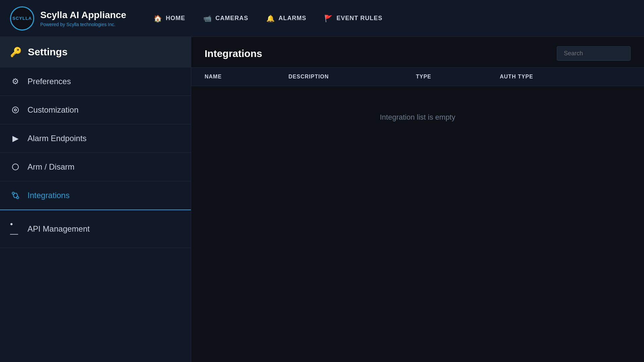 This screenshot has width=644, height=362. I want to click on sidebar-label-preferences: Preferences, so click(49, 81).